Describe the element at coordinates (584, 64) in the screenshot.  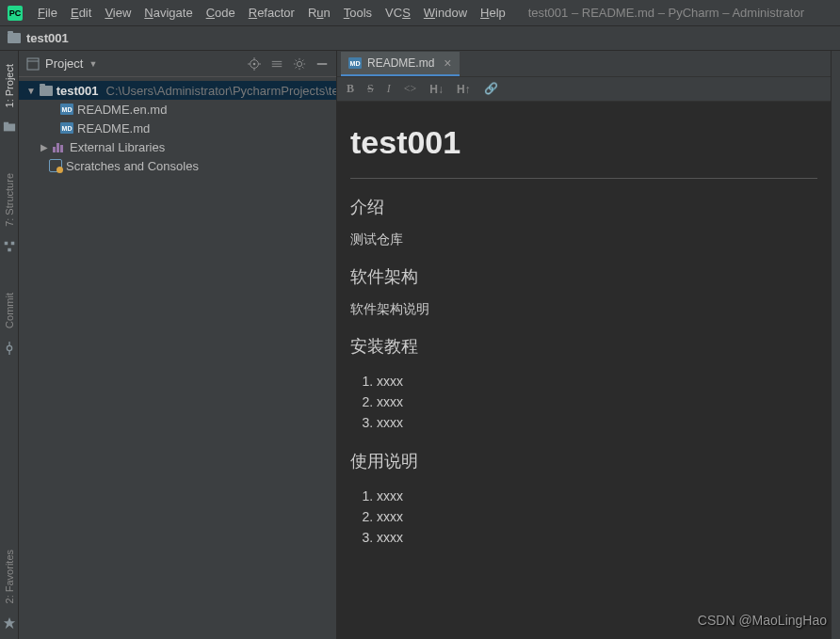
I see `editor-tabs: MD README.md ×` at that location.